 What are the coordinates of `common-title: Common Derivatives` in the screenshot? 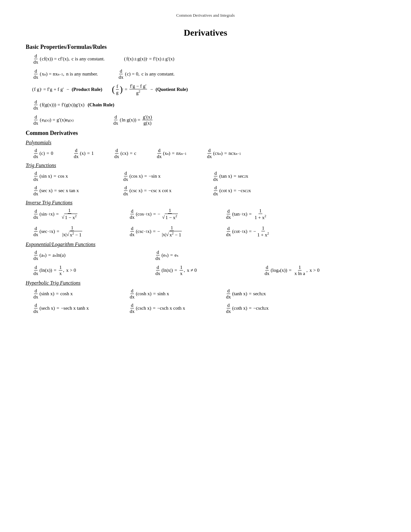 It's located at (206, 133).